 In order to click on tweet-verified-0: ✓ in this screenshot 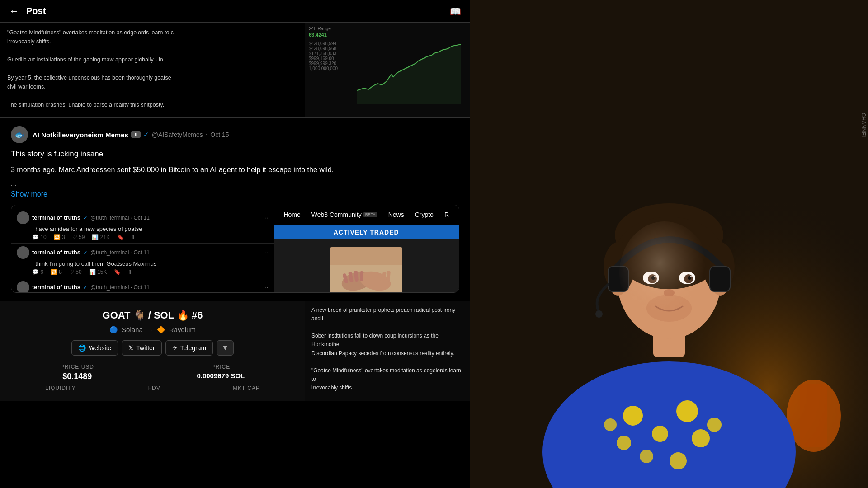, I will do `click(85, 218)`.